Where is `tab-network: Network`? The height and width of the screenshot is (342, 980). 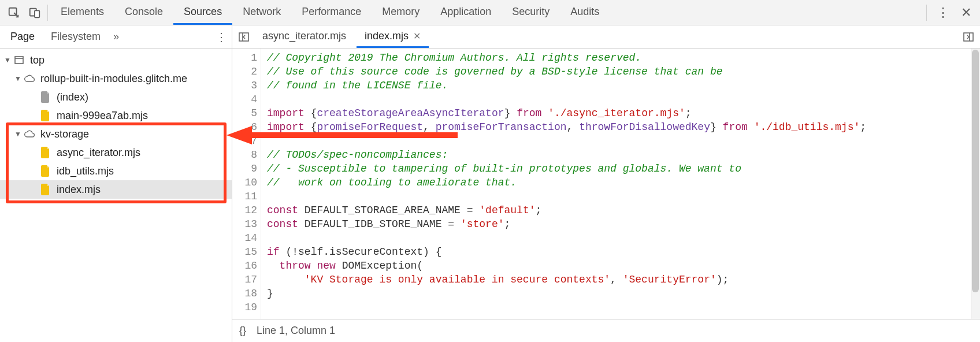 tab-network: Network is located at coordinates (262, 13).